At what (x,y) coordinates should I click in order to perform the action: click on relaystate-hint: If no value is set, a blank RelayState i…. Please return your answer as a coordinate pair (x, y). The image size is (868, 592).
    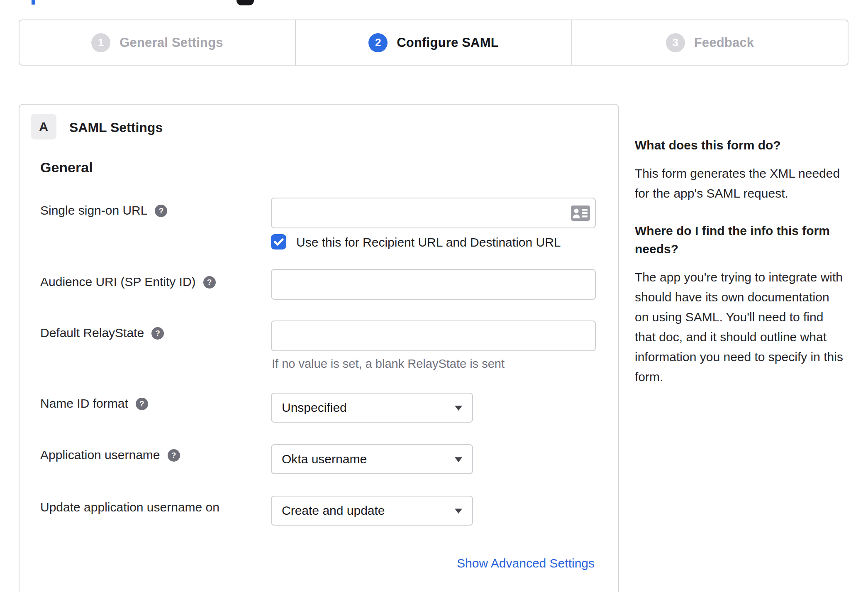
    Looking at the image, I should click on (388, 364).